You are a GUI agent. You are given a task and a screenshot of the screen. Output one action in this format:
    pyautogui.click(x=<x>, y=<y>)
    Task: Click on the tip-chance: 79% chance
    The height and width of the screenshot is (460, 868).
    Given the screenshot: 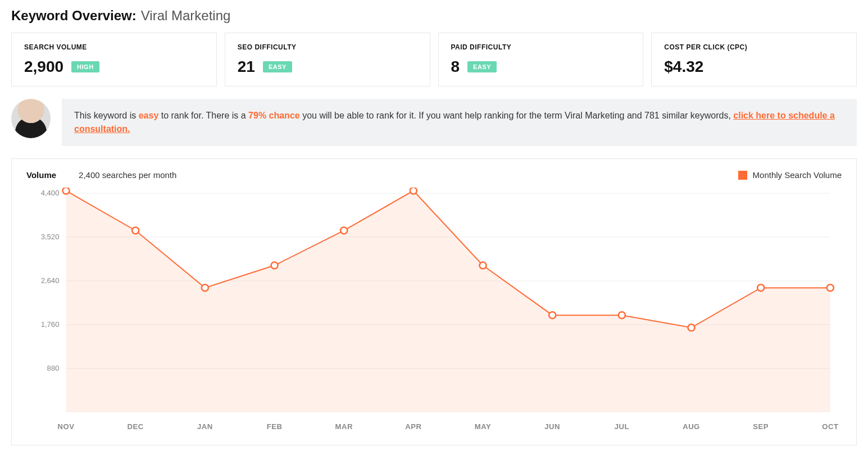 What is the action you would take?
    pyautogui.click(x=274, y=116)
    